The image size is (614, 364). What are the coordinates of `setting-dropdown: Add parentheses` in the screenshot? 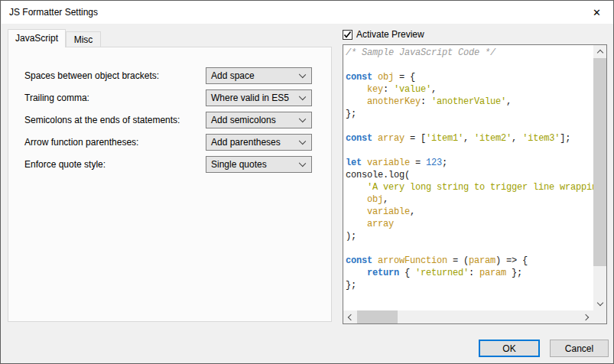 It's located at (258, 142).